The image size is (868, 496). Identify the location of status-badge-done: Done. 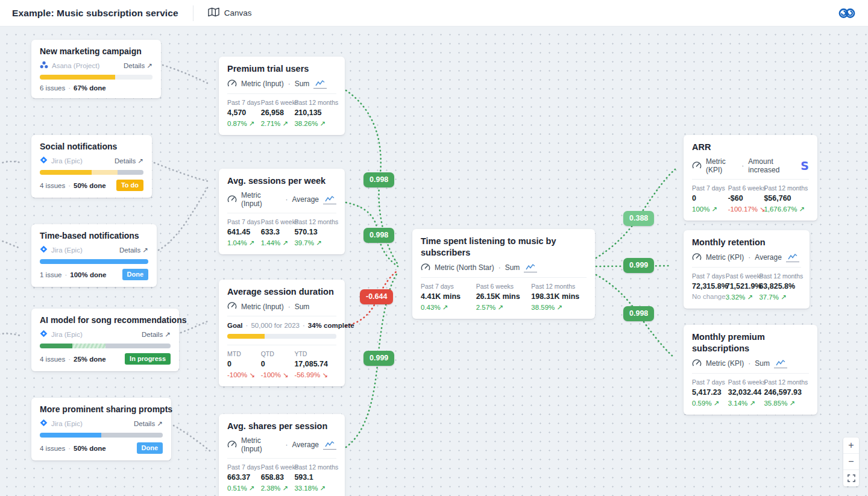
(136, 275).